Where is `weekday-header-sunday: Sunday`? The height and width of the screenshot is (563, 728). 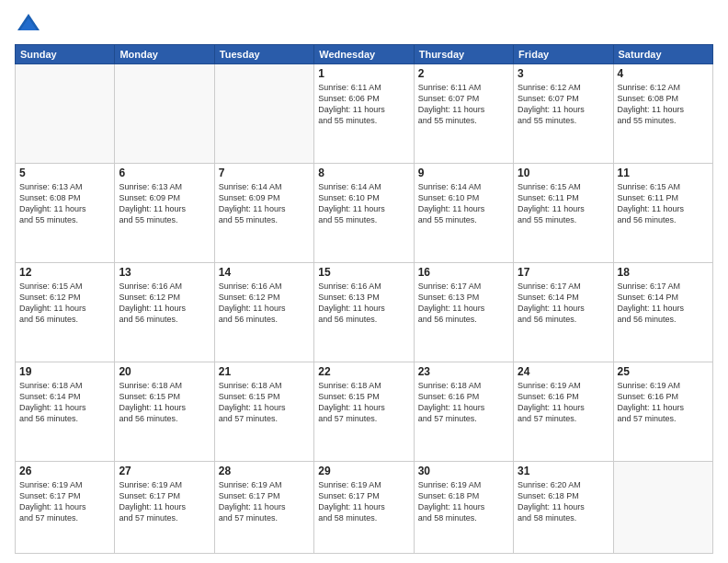
weekday-header-sunday: Sunday is located at coordinates (65, 55).